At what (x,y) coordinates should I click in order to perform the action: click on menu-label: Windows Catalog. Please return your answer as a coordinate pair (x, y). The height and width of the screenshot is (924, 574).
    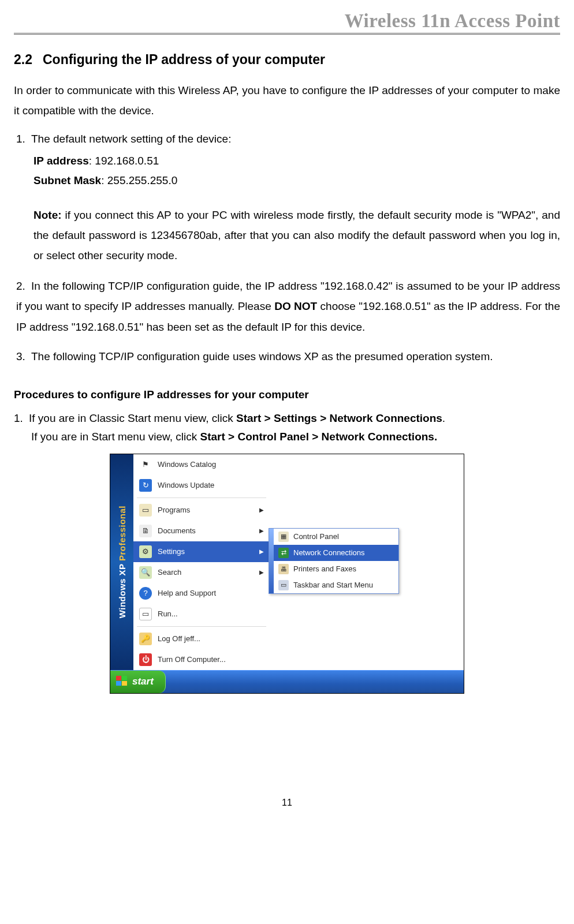
    Looking at the image, I should click on (187, 464).